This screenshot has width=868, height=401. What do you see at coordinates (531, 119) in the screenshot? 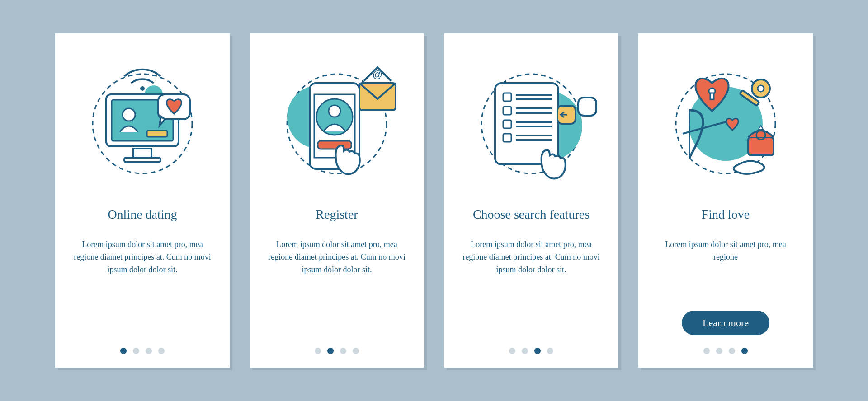
I see `search-features-icon` at bounding box center [531, 119].